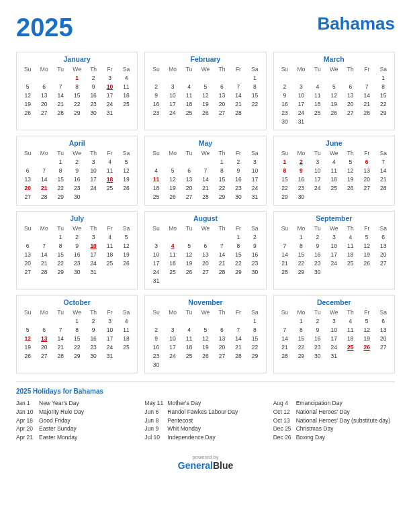  I want to click on calendar-day: 20, so click(222, 347).